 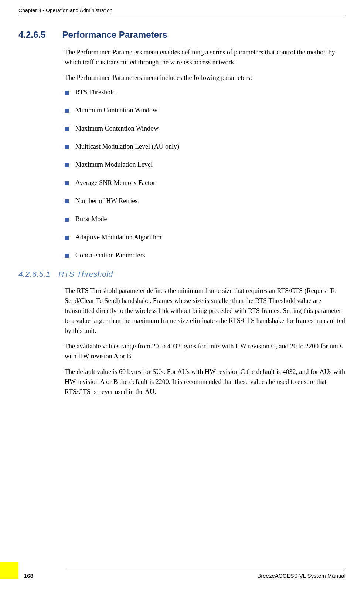 What do you see at coordinates (173, 570) in the screenshot?
I see `page-footer: BreezeACCESS VL System Manual` at bounding box center [173, 570].